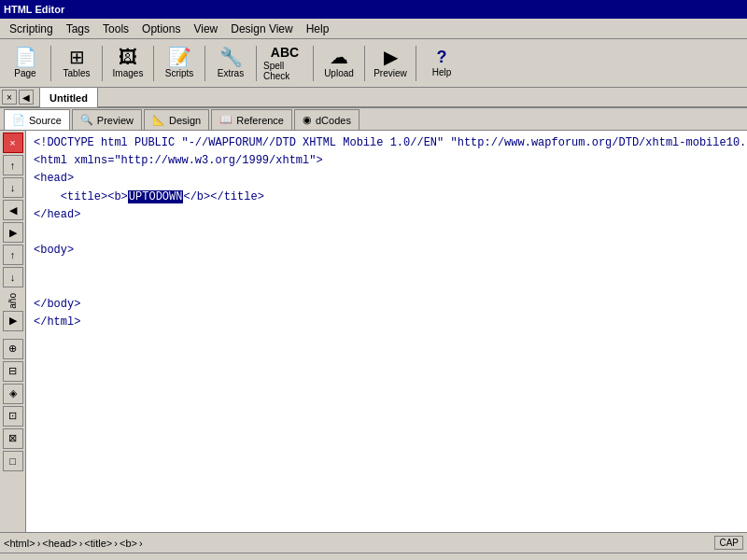 The width and height of the screenshot is (747, 560). I want to click on left-btn-square: □, so click(13, 461).